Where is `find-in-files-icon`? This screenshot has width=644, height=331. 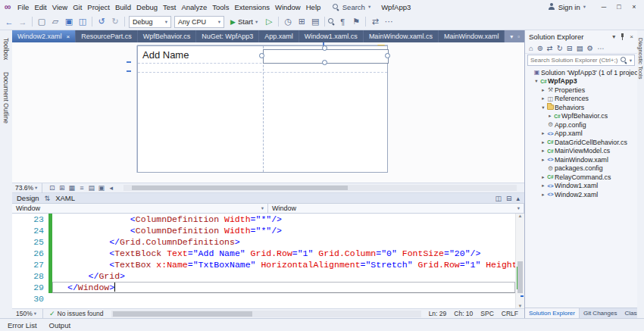
find-in-files-icon is located at coordinates (332, 21).